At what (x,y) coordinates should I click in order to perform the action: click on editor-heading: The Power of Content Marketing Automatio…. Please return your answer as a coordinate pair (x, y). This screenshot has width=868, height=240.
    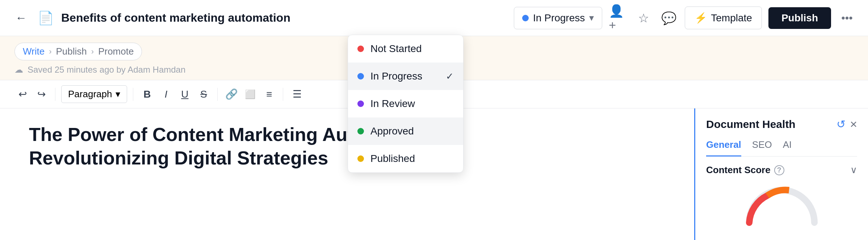
    Looking at the image, I should click on (347, 146).